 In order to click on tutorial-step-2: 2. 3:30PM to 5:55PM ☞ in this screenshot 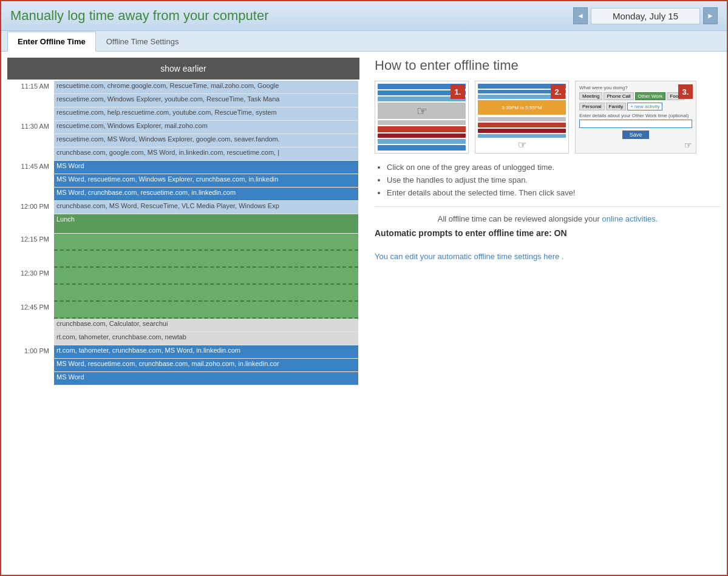, I will do `click(522, 117)`.